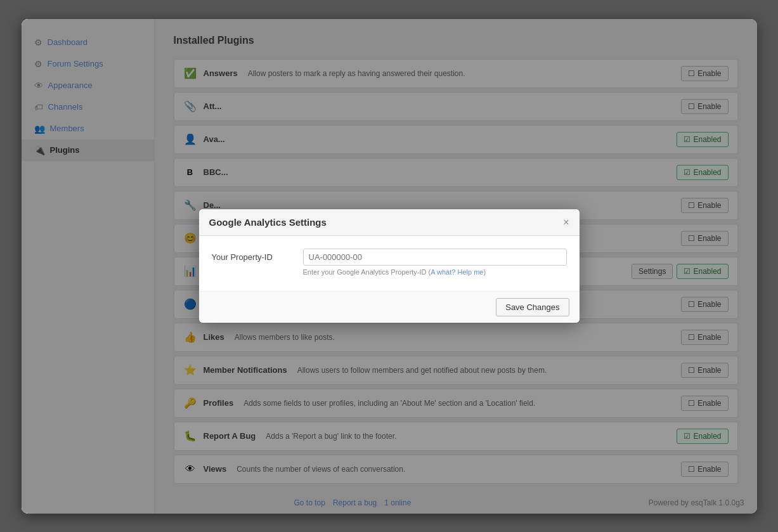 This screenshot has width=778, height=532. Describe the element at coordinates (389, 266) in the screenshot. I see `google-analytics-modal: Google Analytics Settings × Your Propert…` at that location.